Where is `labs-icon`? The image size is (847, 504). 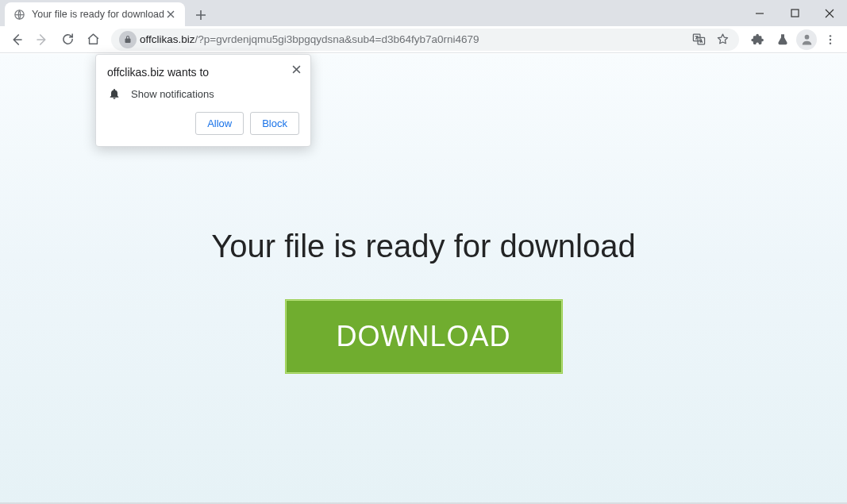 labs-icon is located at coordinates (783, 40).